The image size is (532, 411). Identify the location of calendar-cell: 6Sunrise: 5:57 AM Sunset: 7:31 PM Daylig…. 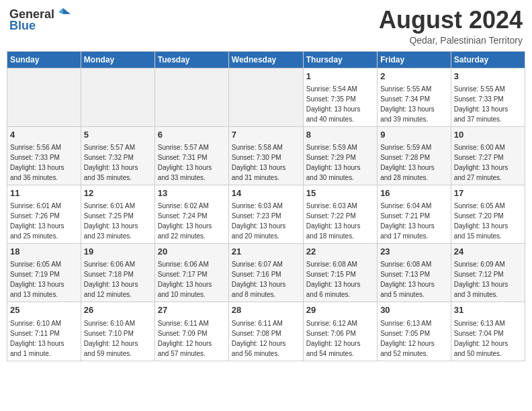
(191, 156).